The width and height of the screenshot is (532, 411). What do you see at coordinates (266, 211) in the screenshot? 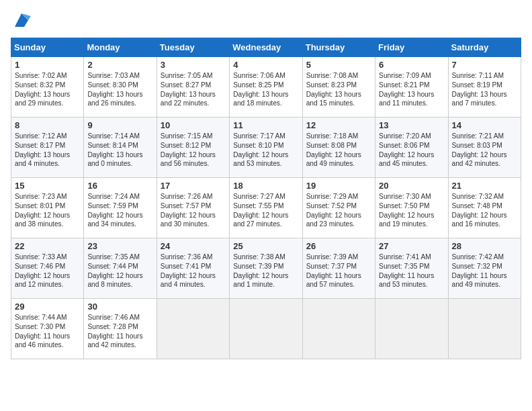
I see `cell-content: Sunrise: 7:27 AM Sunset: 7:55 PM Dayligh…` at bounding box center [266, 211].